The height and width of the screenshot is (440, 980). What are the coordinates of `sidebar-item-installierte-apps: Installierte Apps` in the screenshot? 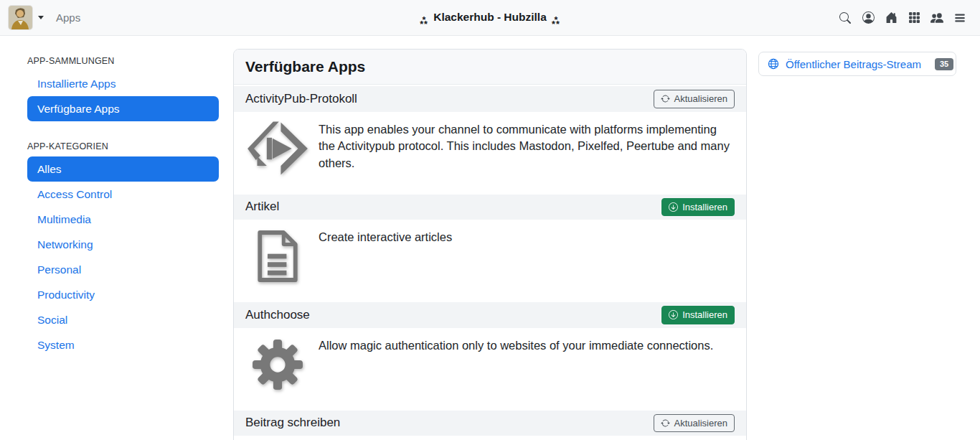 It's located at (123, 83).